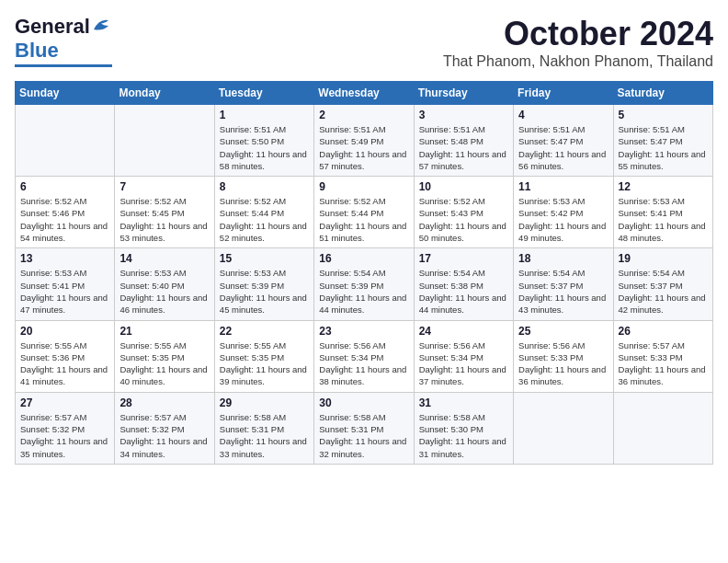 This screenshot has height=563, width=728. I want to click on day-info: Sunrise: 5:51 AM Sunset: 5:49 PM Dayligh…, so click(364, 147).